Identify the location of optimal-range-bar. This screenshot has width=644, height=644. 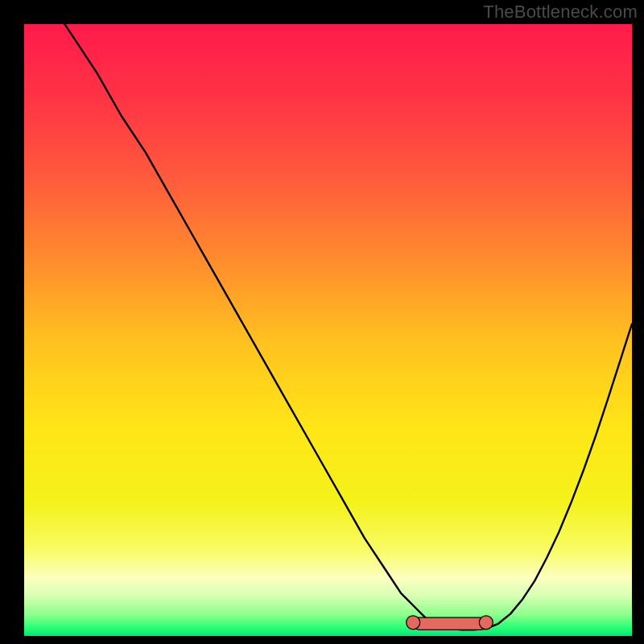
(449, 623).